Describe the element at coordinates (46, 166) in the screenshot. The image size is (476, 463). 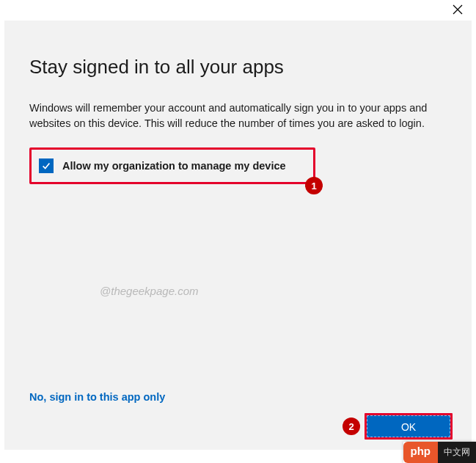
I see `checkmark-icon` at that location.